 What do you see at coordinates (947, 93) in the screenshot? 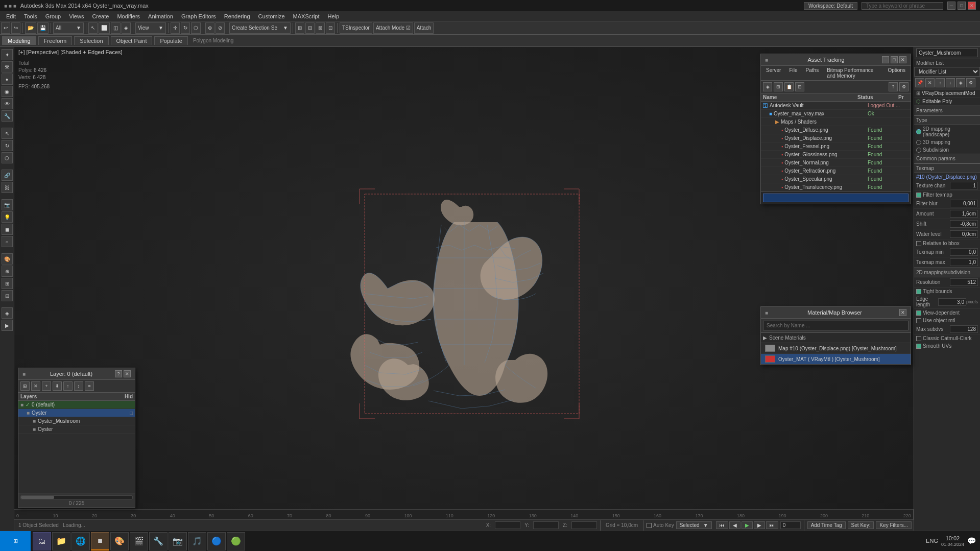
I see `mod-stack-item-vray: ⊞ VRayDisplacementMod` at bounding box center [947, 93].